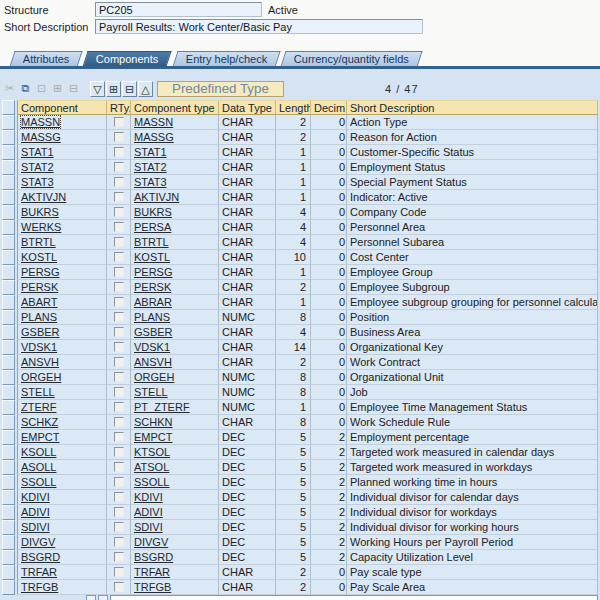  What do you see at coordinates (153, 302) in the screenshot?
I see `component-type-link: ABRAR` at bounding box center [153, 302].